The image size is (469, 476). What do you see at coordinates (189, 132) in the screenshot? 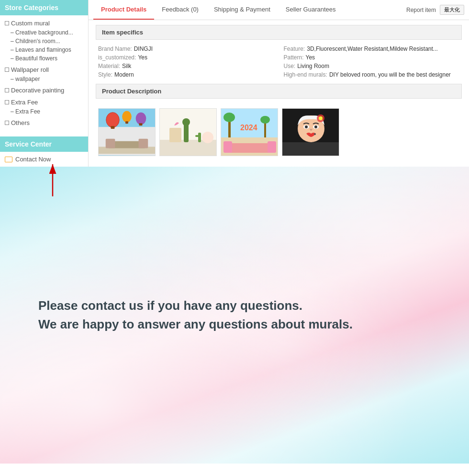
I see `product-image-2-svg` at bounding box center [189, 132].